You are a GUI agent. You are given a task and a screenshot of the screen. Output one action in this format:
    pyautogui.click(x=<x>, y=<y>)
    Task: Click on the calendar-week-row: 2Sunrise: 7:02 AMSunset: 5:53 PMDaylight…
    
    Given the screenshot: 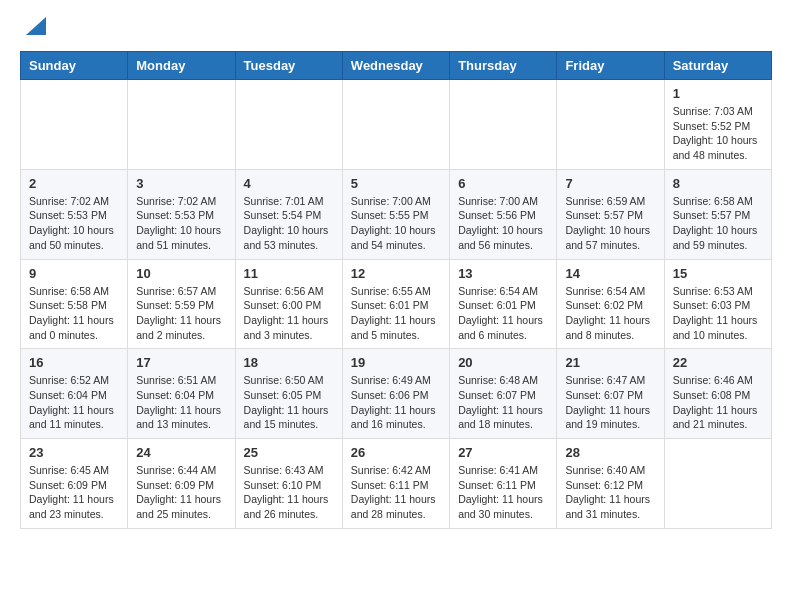 What is the action you would take?
    pyautogui.click(x=396, y=214)
    